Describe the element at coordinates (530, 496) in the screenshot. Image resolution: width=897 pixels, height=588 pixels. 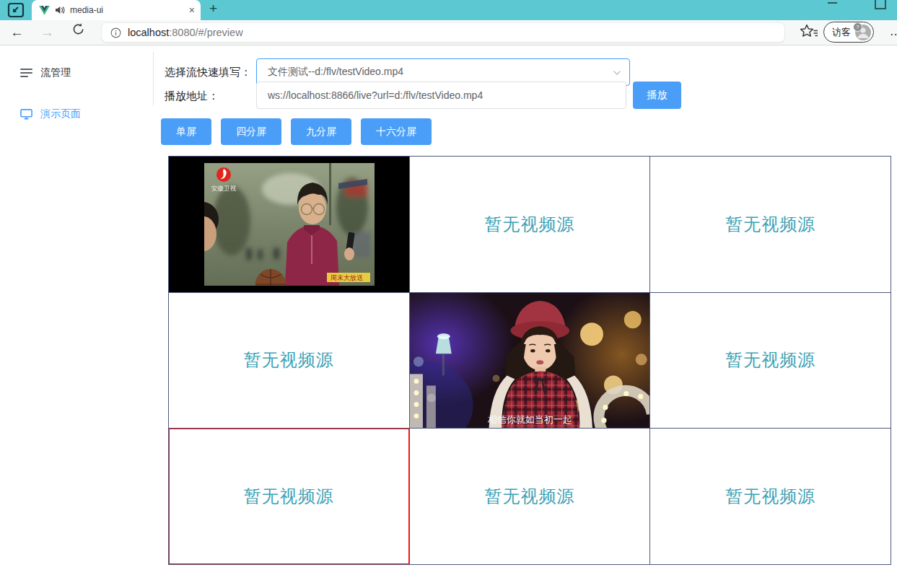
I see `video-cell-r3c2: 暂无视频源` at that location.